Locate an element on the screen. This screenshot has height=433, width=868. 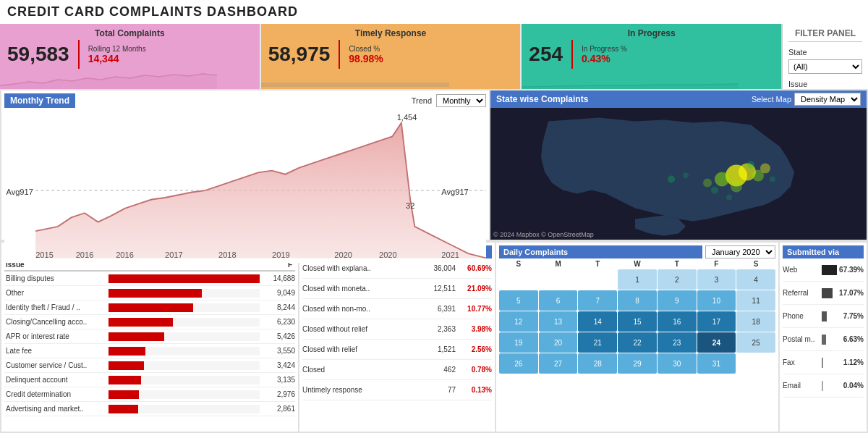
company-pct: 21.09% is located at coordinates (474, 288).